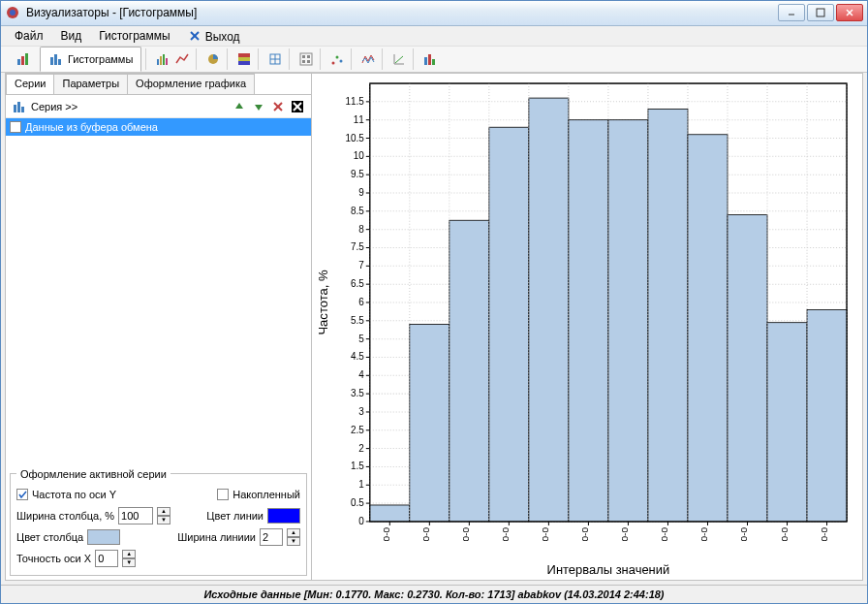  What do you see at coordinates (357, 320) in the screenshot?
I see `svg-text: 5.5` at bounding box center [357, 320].